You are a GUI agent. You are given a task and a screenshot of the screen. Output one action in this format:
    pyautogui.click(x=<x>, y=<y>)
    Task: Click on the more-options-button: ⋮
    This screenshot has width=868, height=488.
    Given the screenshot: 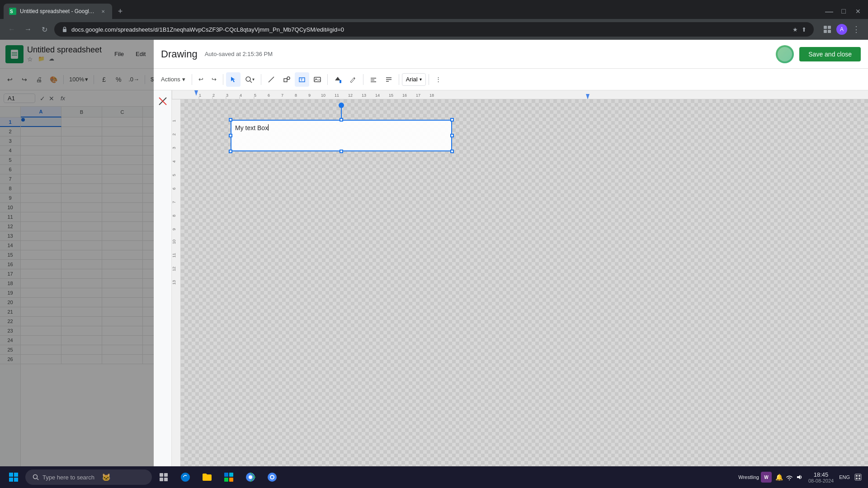 What is the action you would take?
    pyautogui.click(x=439, y=80)
    